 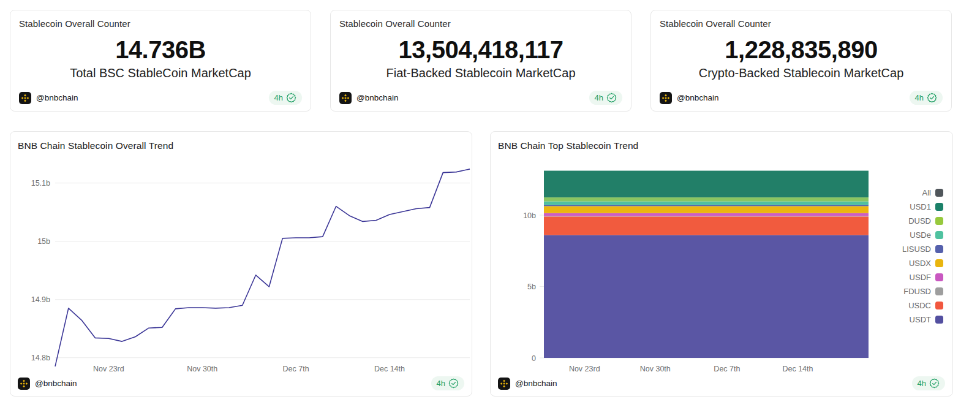 What do you see at coordinates (801, 61) in the screenshot?
I see `stat-card-crypto-backed: Stablecoin Overall Counter 1,228,835,890…` at bounding box center [801, 61].